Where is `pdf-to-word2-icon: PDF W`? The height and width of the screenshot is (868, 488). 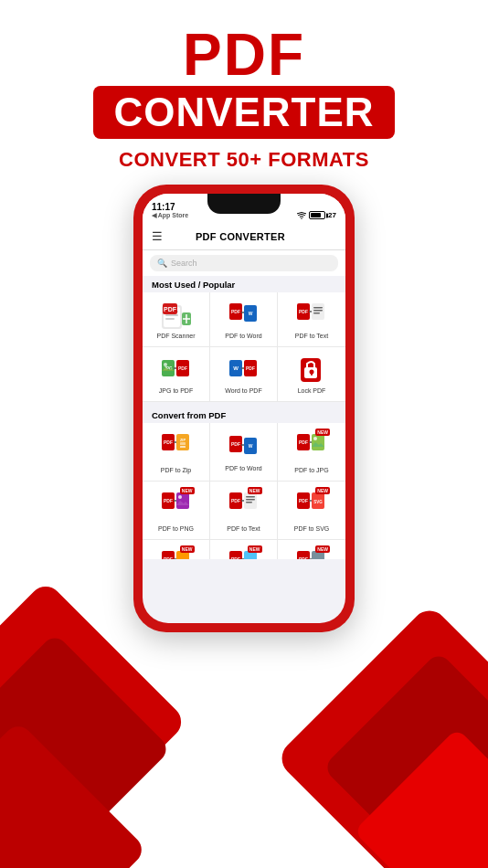 pdf-to-word2-icon: PDF W is located at coordinates (244, 449).